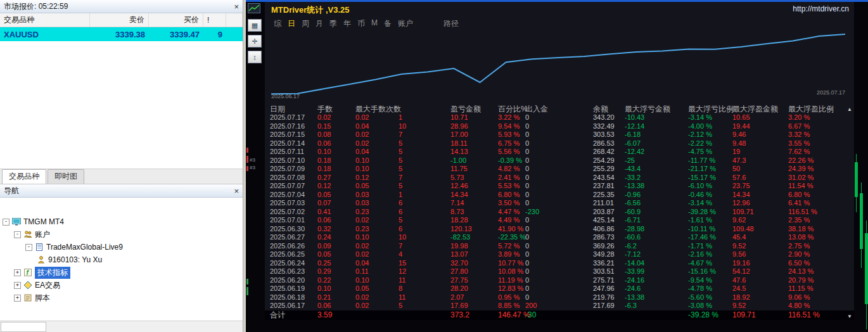  I want to click on stats-table-row: 2025.07.170.020.02110.713.22 %0343.20-10…, so click(559, 118).